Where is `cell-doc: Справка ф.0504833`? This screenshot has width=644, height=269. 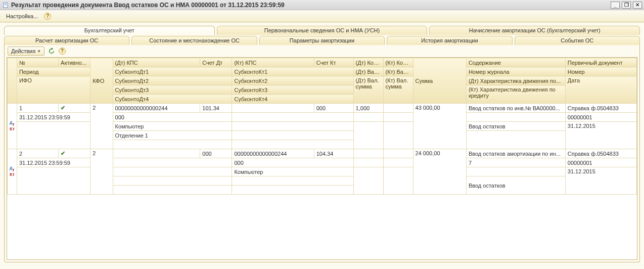
cell-doc: Справка ф.0504833 is located at coordinates (601, 108).